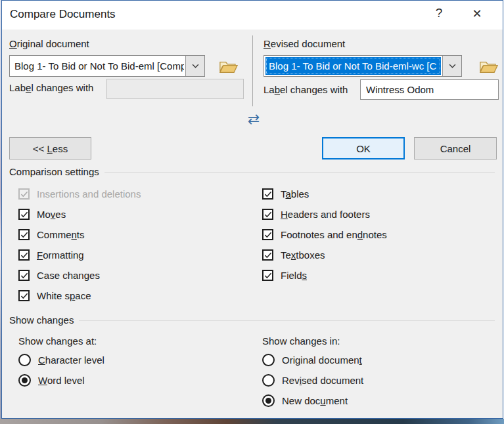 Image resolution: width=504 pixels, height=424 pixels. What do you see at coordinates (66, 381) in the screenshot?
I see `label-text: ord level` at bounding box center [66, 381].